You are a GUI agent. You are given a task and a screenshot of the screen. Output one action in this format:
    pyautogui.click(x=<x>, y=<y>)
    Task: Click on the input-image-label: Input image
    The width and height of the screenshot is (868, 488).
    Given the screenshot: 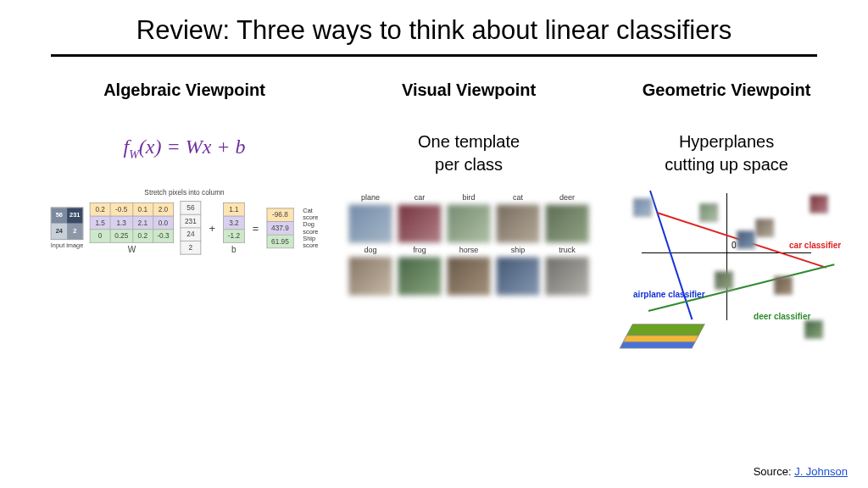 What is the action you would take?
    pyautogui.click(x=68, y=245)
    